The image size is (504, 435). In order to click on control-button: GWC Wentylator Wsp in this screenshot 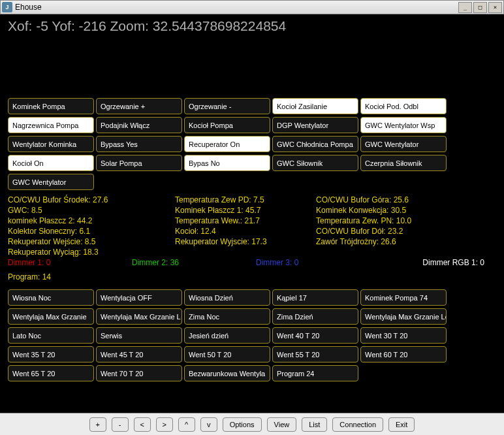, I will do `click(403, 125)`.